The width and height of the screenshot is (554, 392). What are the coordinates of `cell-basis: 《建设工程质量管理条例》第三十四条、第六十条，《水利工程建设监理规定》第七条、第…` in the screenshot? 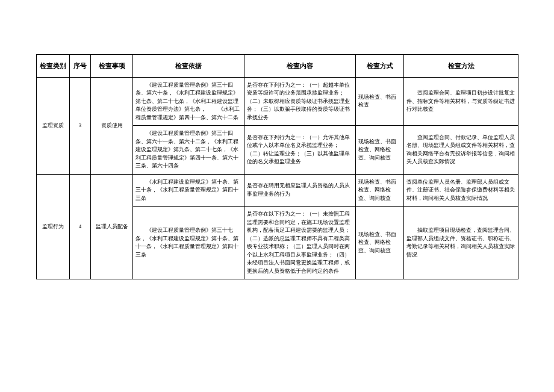 It's located at (189, 101).